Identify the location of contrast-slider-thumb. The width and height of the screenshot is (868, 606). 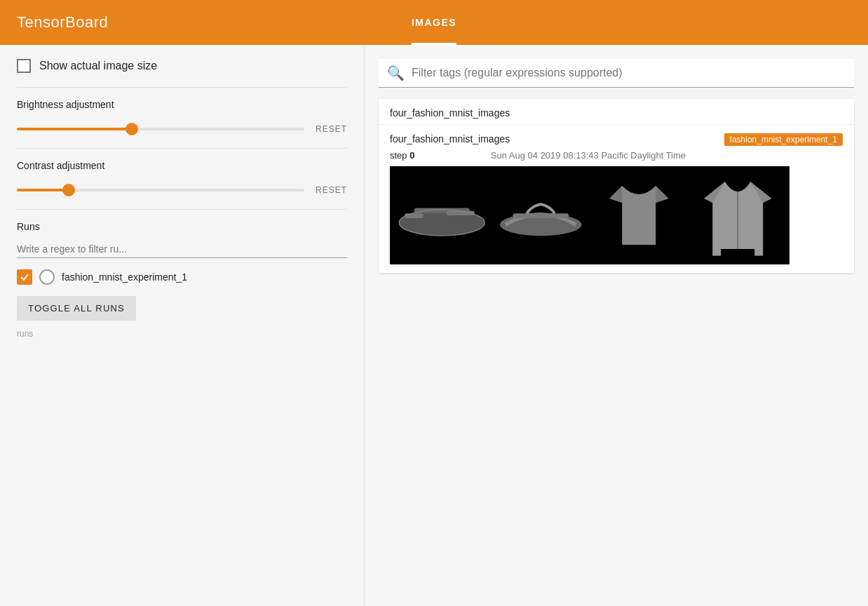
(69, 190).